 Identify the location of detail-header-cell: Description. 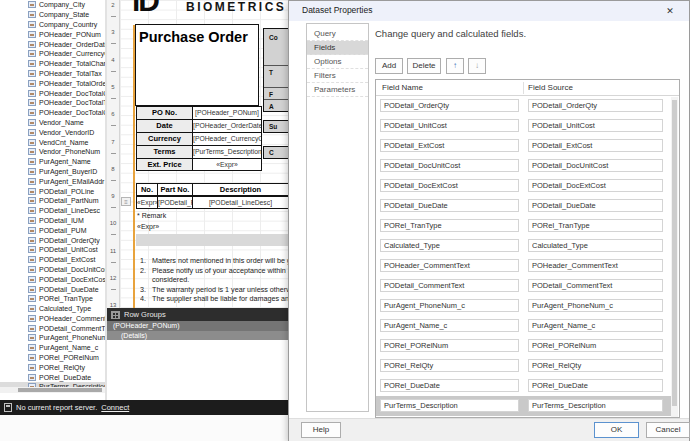
(241, 190).